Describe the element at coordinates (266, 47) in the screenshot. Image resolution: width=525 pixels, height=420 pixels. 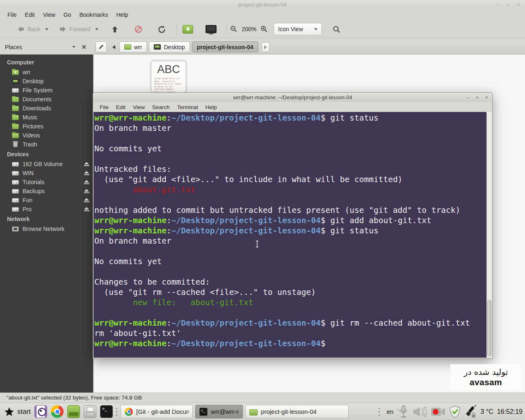
I see `scroll-crumbs-right-button` at that location.